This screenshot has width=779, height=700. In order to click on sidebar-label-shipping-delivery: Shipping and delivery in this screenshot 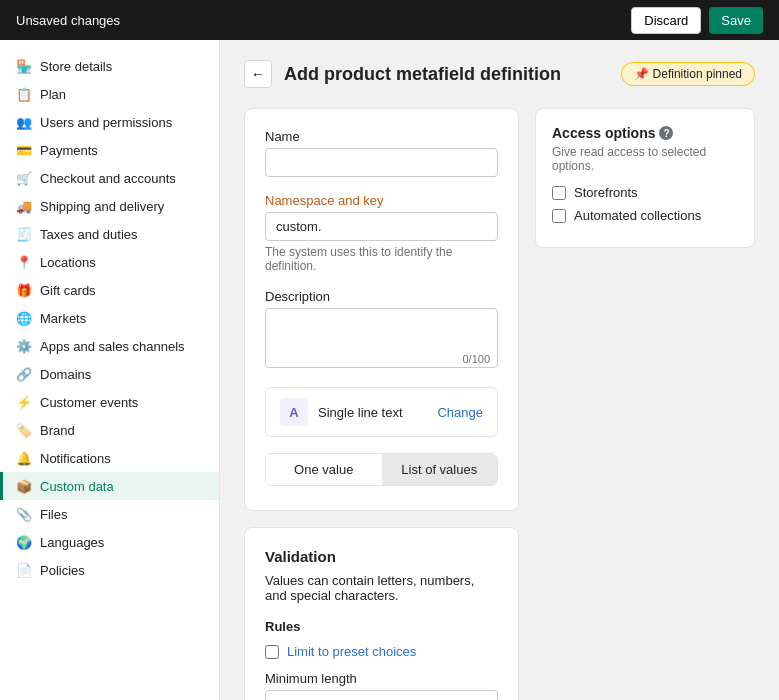, I will do `click(102, 206)`.